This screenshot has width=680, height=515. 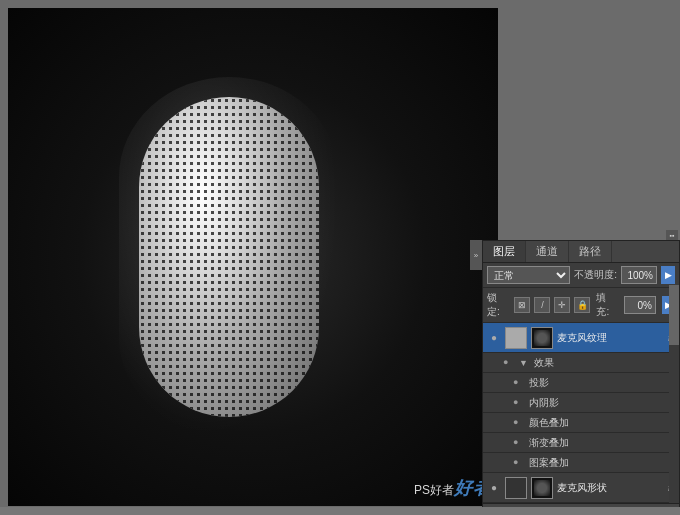 What do you see at coordinates (581, 488) in the screenshot?
I see `layer-row-shape: ● 麦克风形状 fx` at bounding box center [581, 488].